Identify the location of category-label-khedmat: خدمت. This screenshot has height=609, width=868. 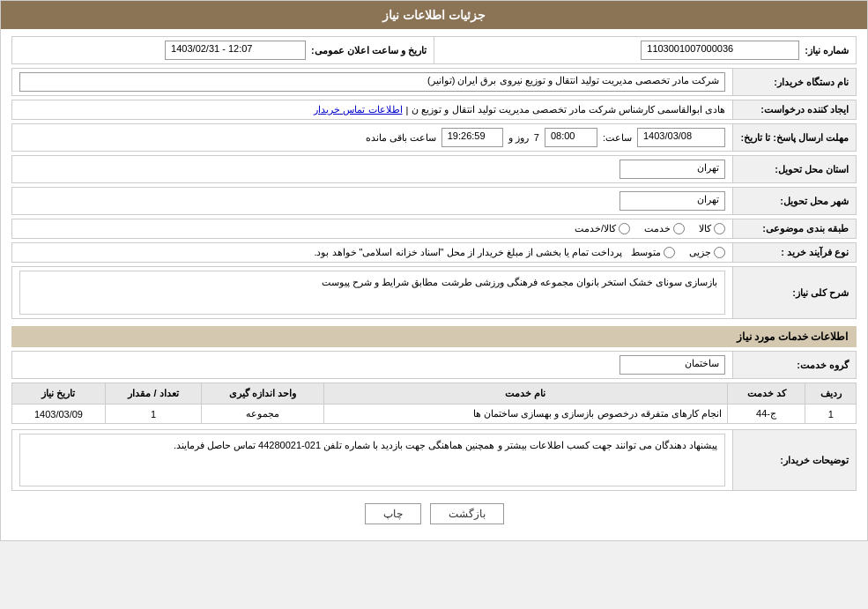
(657, 229).